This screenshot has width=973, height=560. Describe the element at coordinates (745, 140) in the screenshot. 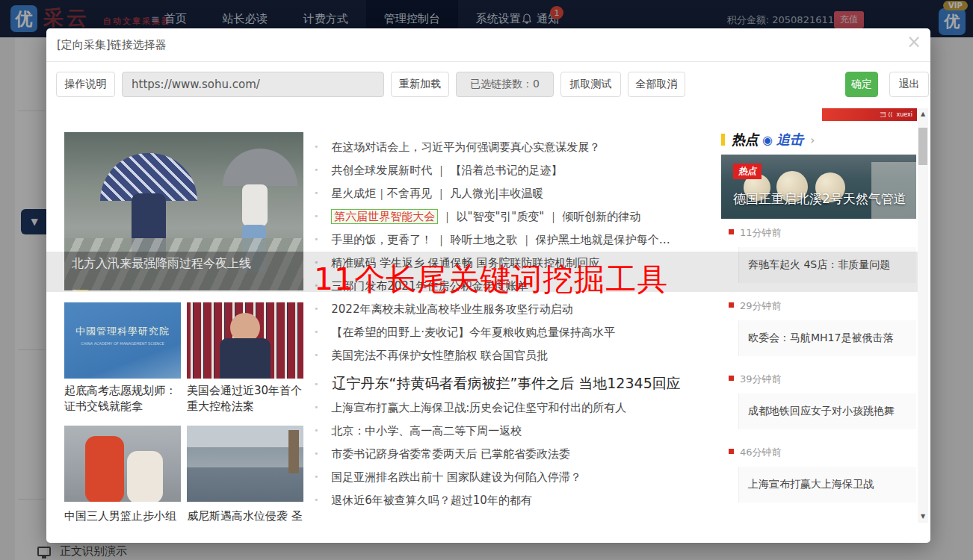

I see `hot-title-black: 热点` at that location.